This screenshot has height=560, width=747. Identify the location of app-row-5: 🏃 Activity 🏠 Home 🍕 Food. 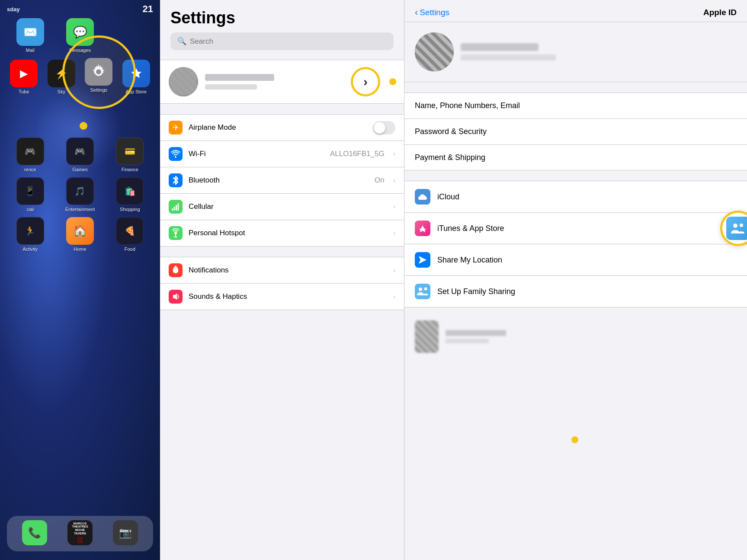
(80, 234).